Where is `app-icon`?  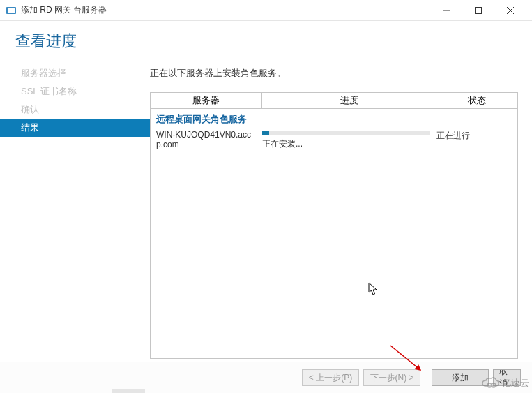
app-icon is located at coordinates (11, 10).